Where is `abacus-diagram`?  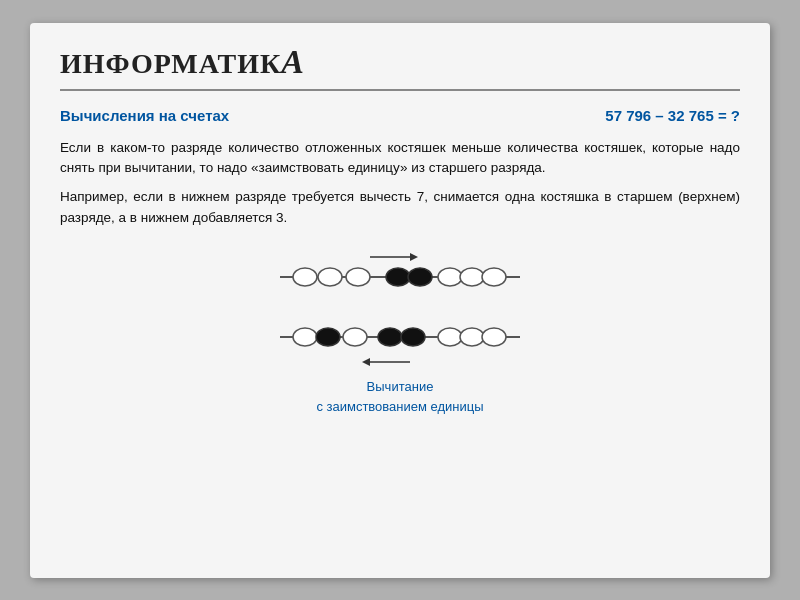 abacus-diagram is located at coordinates (400, 312).